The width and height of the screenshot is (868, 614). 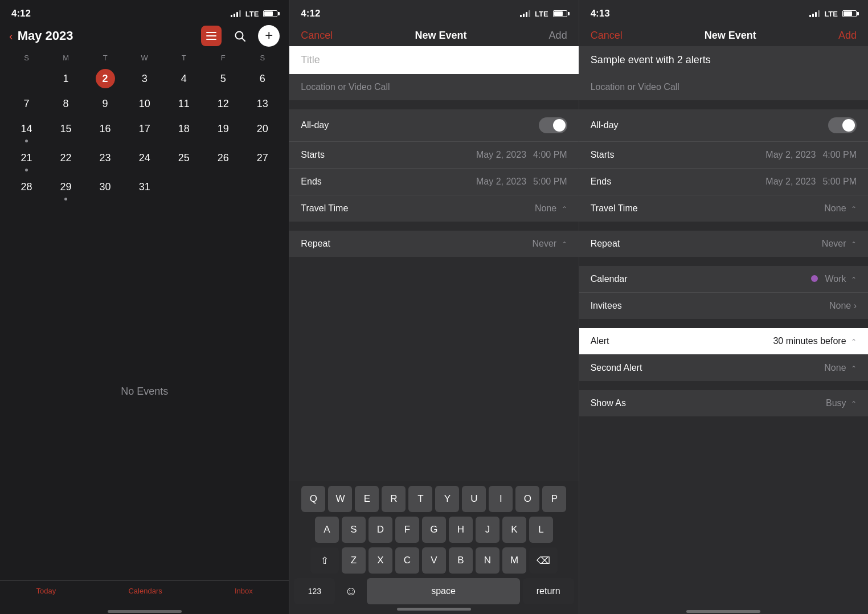 I want to click on month-nav: ‹ May 2023, so click(x=41, y=36).